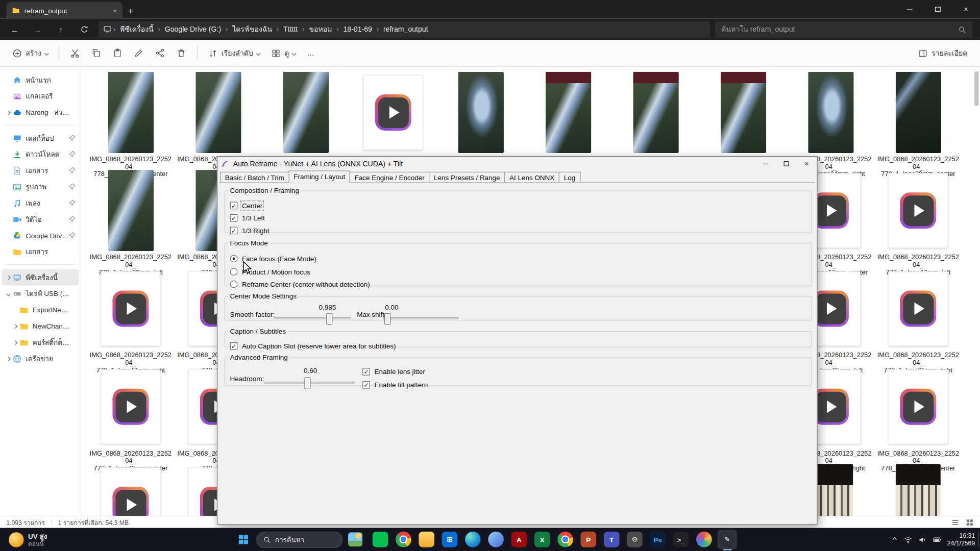 This screenshot has width=980, height=551. Describe the element at coordinates (41, 112) in the screenshot. I see `sidebar-item-onedrive: Narong - ส่วนบุคคล` at that location.